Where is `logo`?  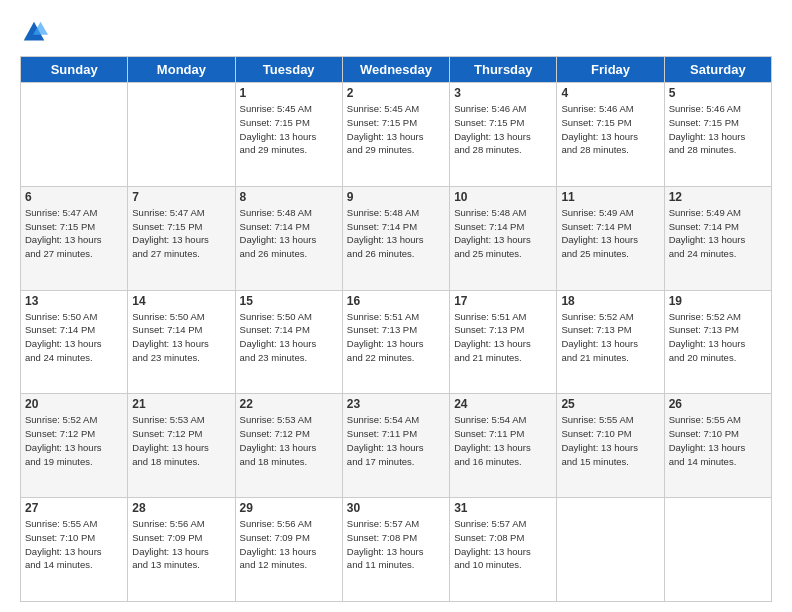
logo is located at coordinates (35, 32).